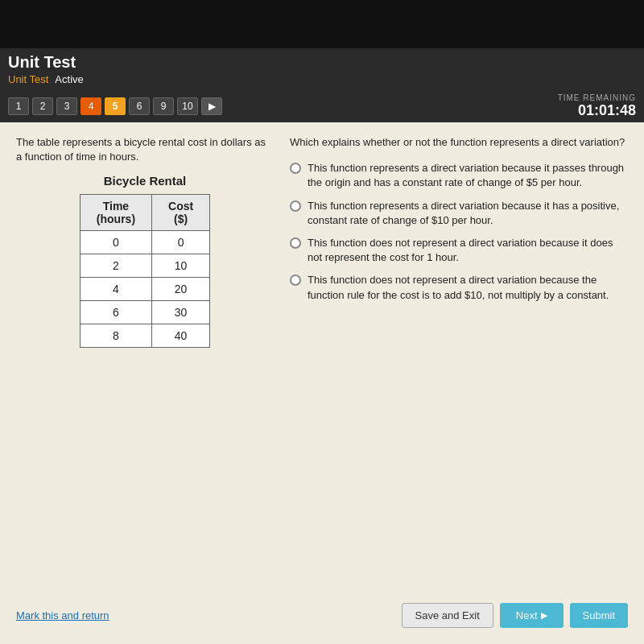 The height and width of the screenshot is (644, 644). Describe the element at coordinates (116, 266) in the screenshot. I see `time-cell: 2` at that location.